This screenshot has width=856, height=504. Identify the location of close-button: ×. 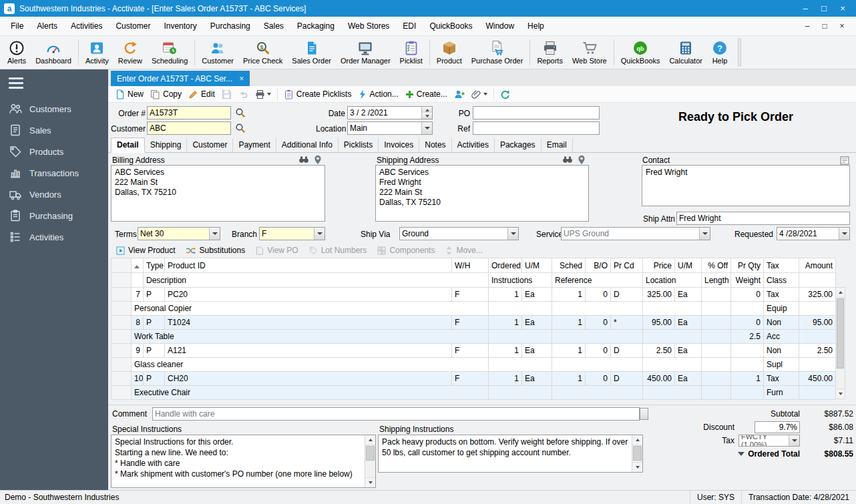
(843, 8).